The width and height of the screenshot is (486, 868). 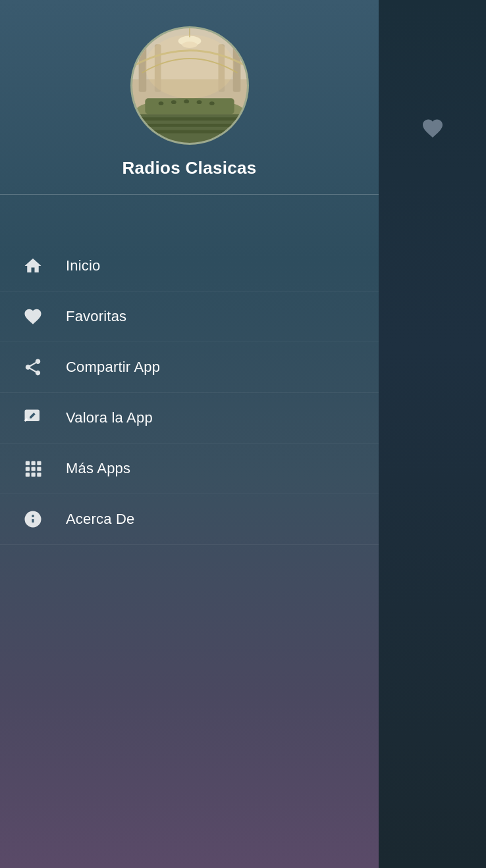 I want to click on menu-item-favoritas: Favoritas, so click(x=190, y=317).